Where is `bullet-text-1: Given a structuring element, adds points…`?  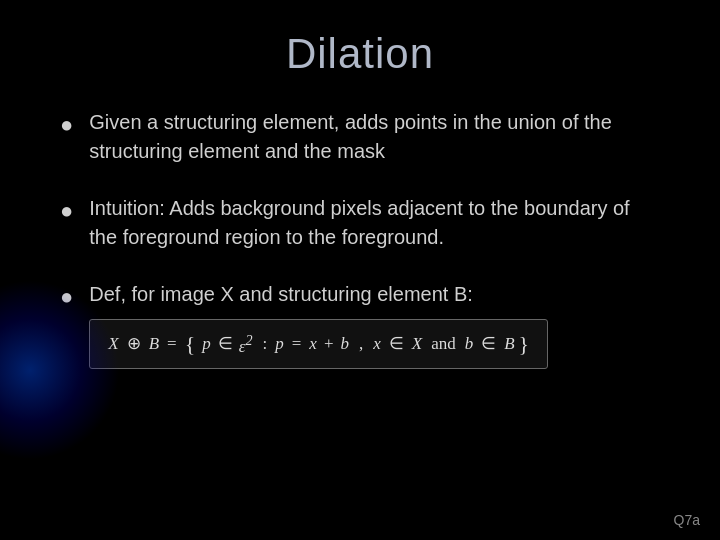 bullet-text-1: Given a structuring element, adds points… is located at coordinates (374, 137).